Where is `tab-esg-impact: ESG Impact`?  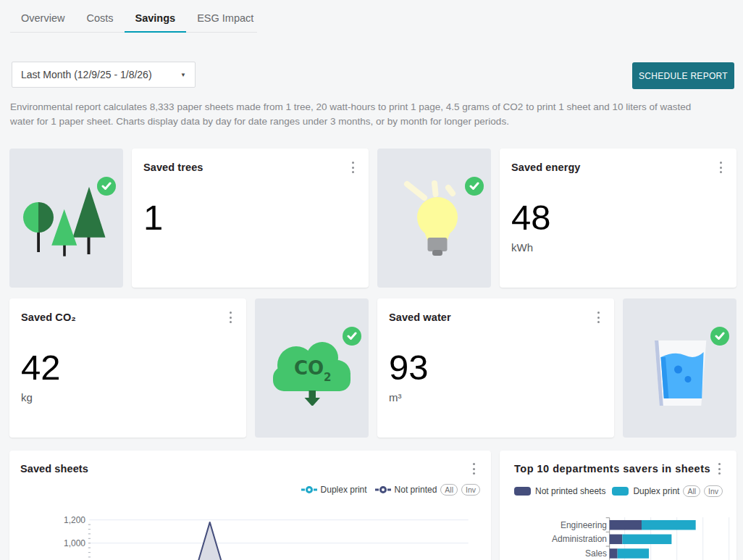 tab-esg-impact: ESG Impact is located at coordinates (225, 20).